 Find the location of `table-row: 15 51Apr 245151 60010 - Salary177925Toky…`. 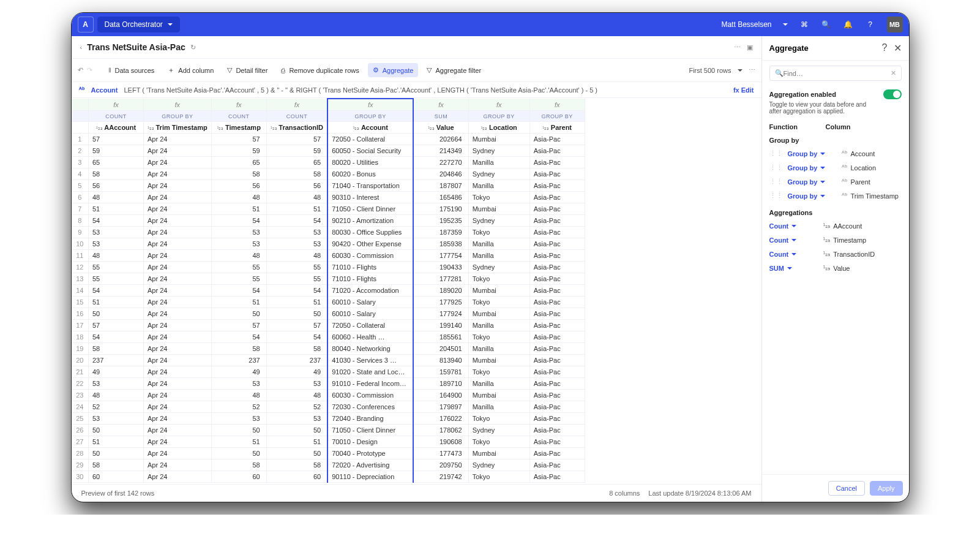

table-row: 15 51Apr 245151 60010 - Salary177925Toky… is located at coordinates (328, 303).